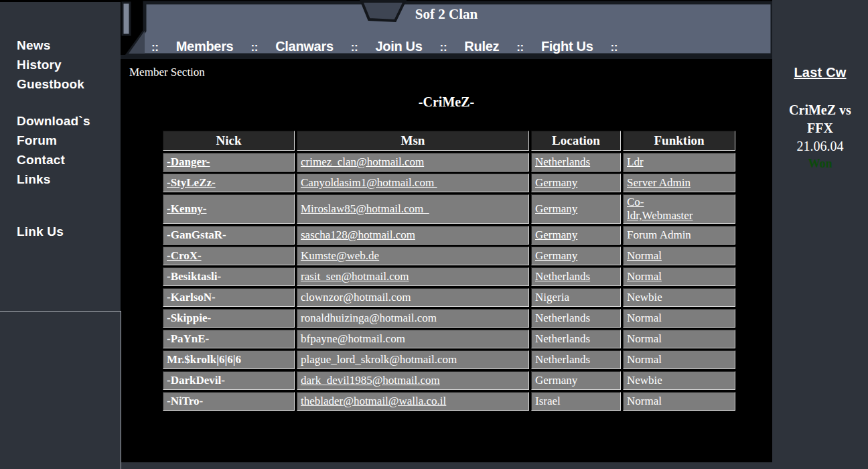 This screenshot has height=469, width=868. I want to click on member-row: -PaYnE-bfpayne@hotmail.comNetherlandsNor…, so click(449, 339).